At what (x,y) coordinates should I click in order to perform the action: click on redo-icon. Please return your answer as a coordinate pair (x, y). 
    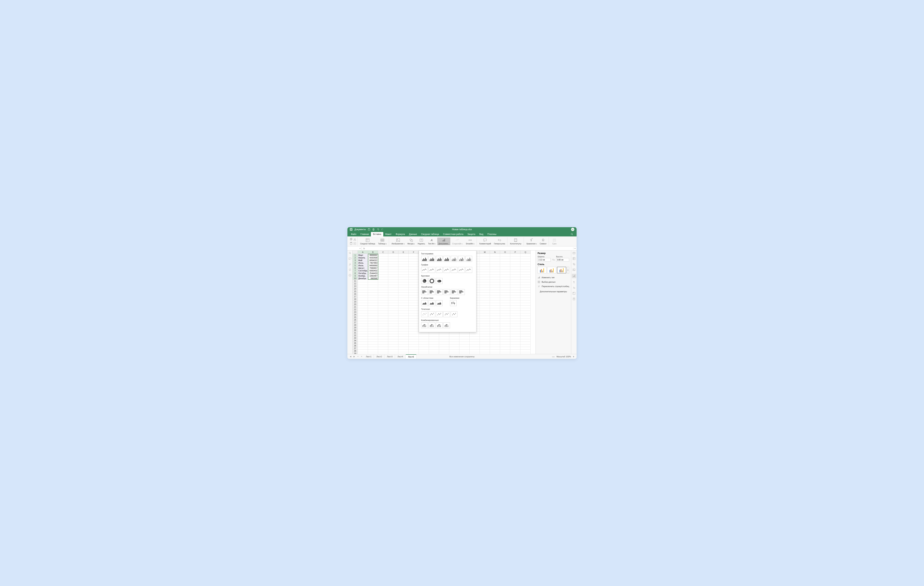
    Looking at the image, I should click on (382, 229).